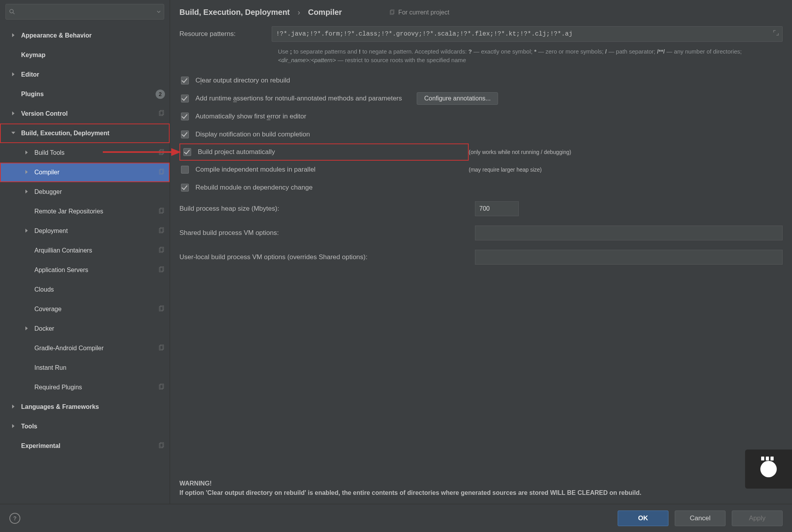  I want to click on build-auto-checkbox, so click(187, 152).